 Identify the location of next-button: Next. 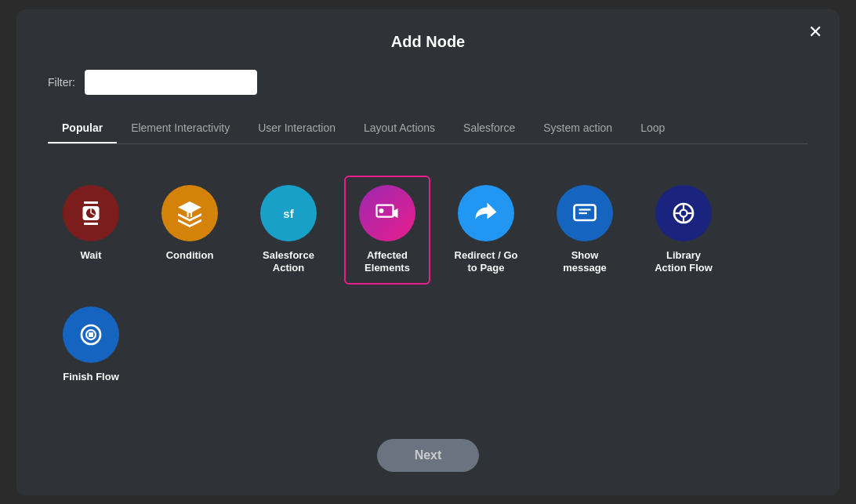
(428, 455).